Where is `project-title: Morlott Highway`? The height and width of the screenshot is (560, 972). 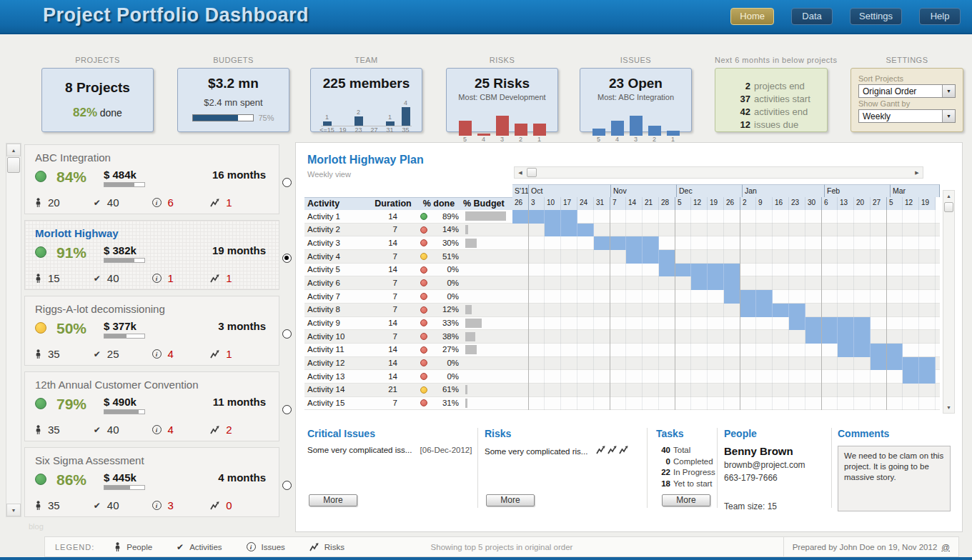
project-title: Morlott Highway is located at coordinates (152, 233).